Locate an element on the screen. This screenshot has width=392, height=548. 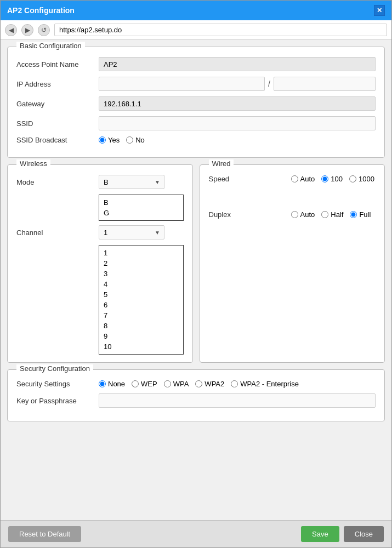
security-wpa2-radio is located at coordinates (198, 384).